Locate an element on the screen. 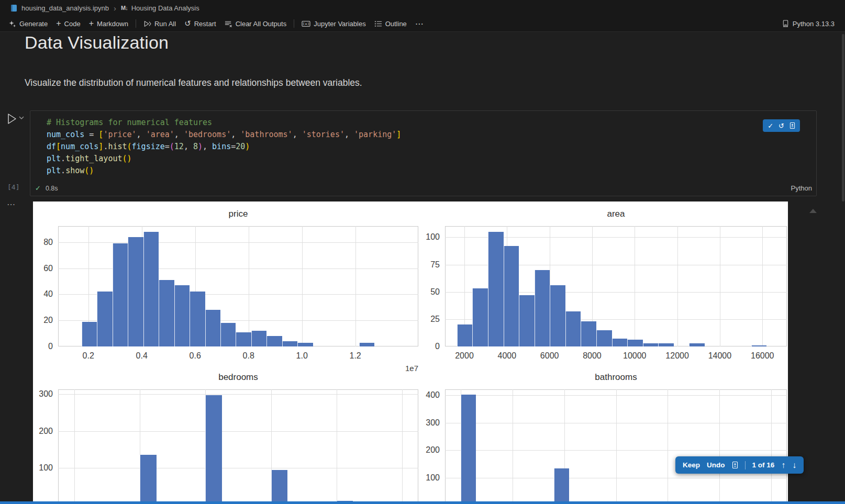  code-line: # Histograms for numerical features is located at coordinates (431, 122).